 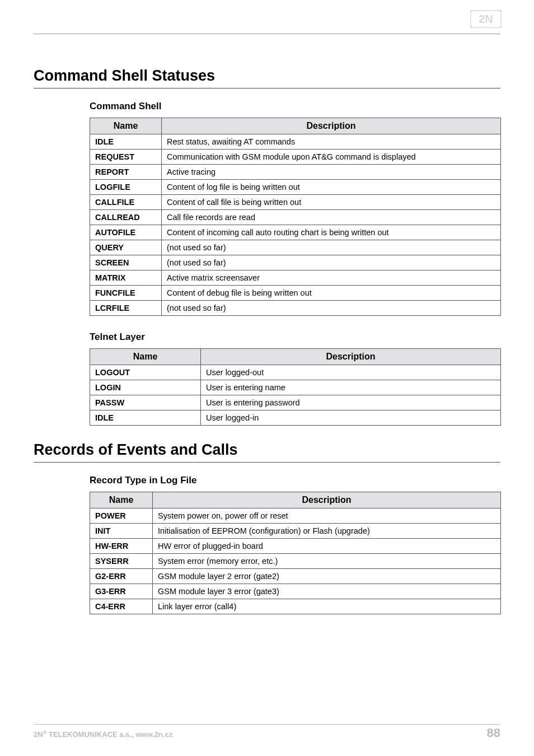 What do you see at coordinates (331, 187) in the screenshot?
I see `table-desc-cell: Content of log file is being written out` at bounding box center [331, 187].